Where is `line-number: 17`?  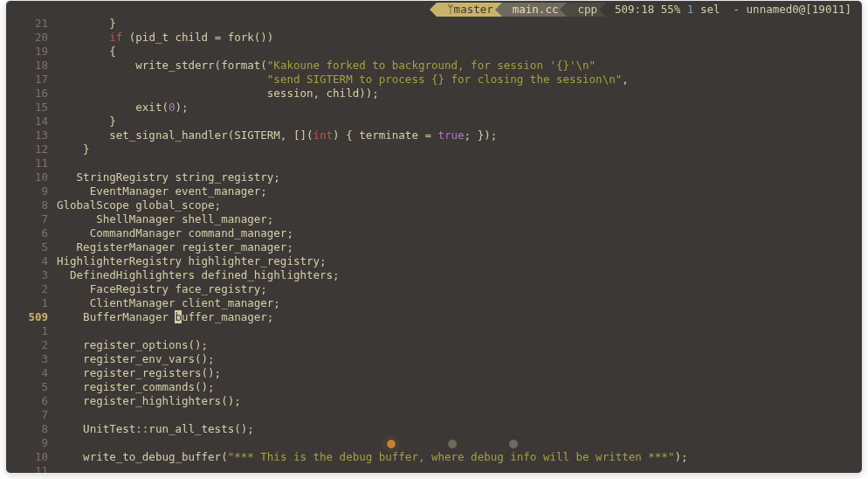 line-number: 17 is located at coordinates (31, 80).